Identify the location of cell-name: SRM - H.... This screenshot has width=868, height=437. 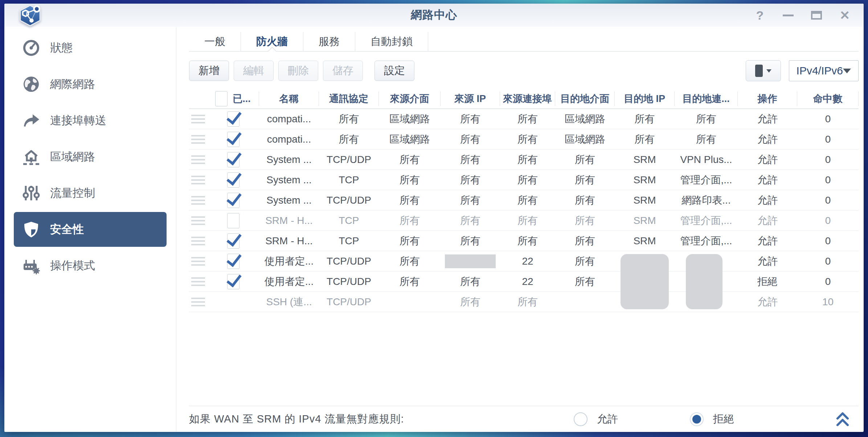
(289, 221).